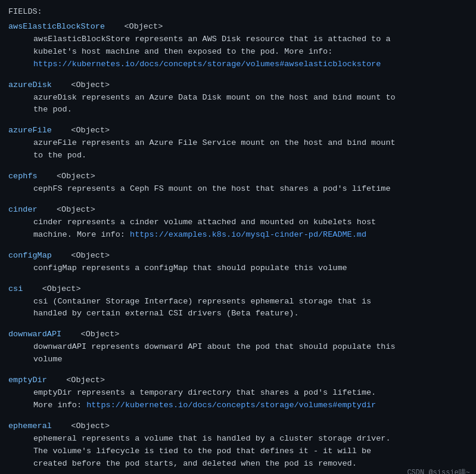 Image resolution: width=476 pixels, height=474 pixels. Describe the element at coordinates (250, 156) in the screenshot. I see `field-description-line: to the pod.` at that location.